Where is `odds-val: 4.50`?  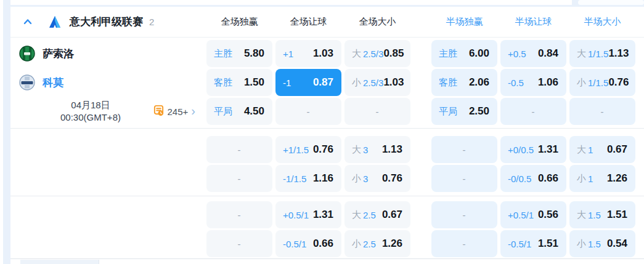
odds-val: 4.50 is located at coordinates (254, 111).